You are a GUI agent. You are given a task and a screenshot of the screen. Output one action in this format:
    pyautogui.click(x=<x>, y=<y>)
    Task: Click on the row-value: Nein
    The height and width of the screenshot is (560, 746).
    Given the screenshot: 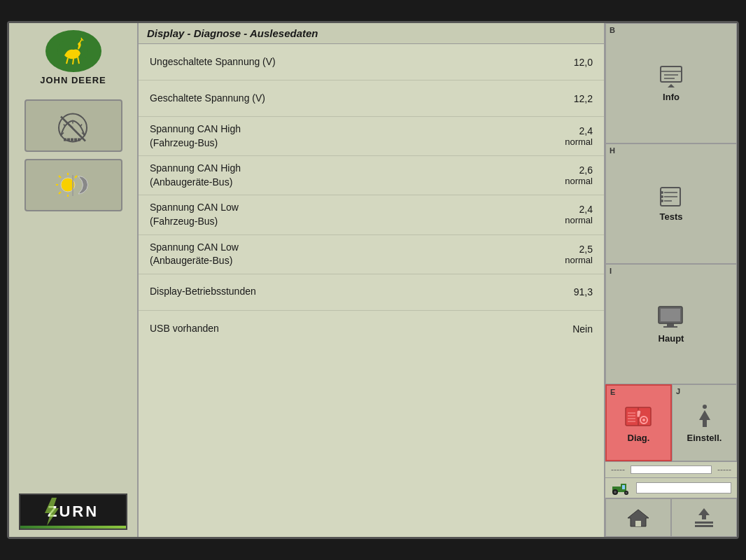 What is the action you would take?
    pyautogui.click(x=565, y=329)
    